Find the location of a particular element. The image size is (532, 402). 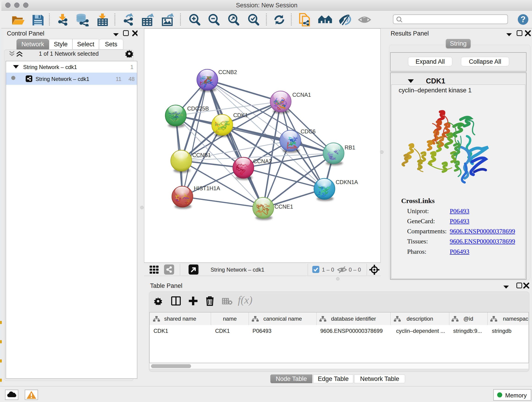

svg-text: CCNE1 is located at coordinates (284, 207).